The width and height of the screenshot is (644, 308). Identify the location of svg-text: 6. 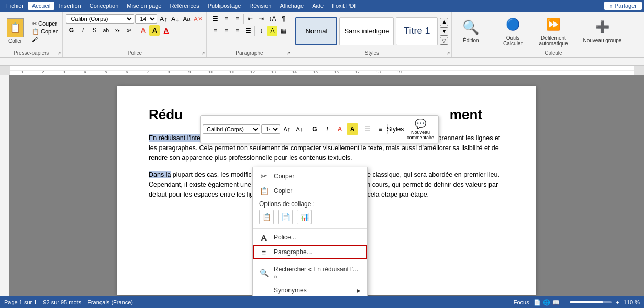
(127, 72).